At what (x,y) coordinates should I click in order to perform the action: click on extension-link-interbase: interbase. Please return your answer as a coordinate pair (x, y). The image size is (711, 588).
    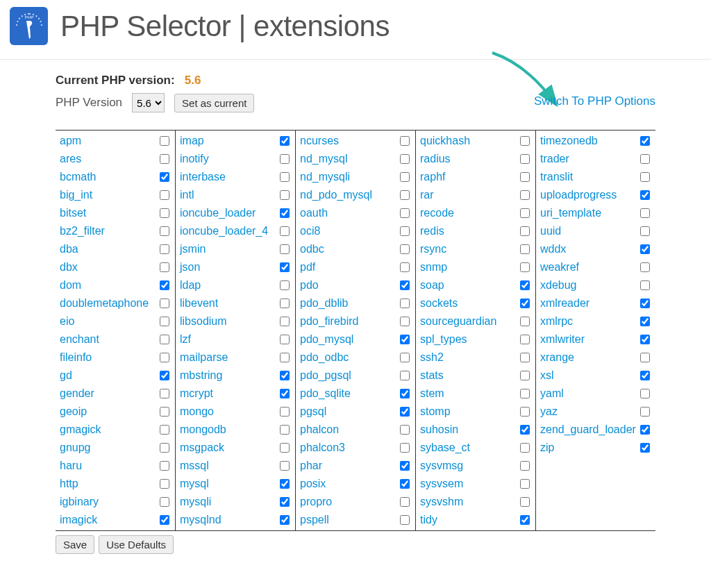
    Looking at the image, I should click on (203, 177).